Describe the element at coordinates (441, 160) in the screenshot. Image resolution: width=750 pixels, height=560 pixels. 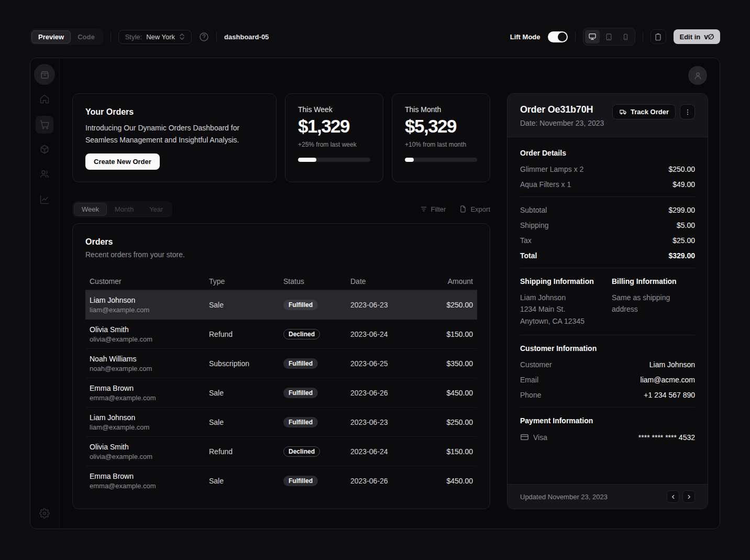
I see `this-month-progress` at that location.